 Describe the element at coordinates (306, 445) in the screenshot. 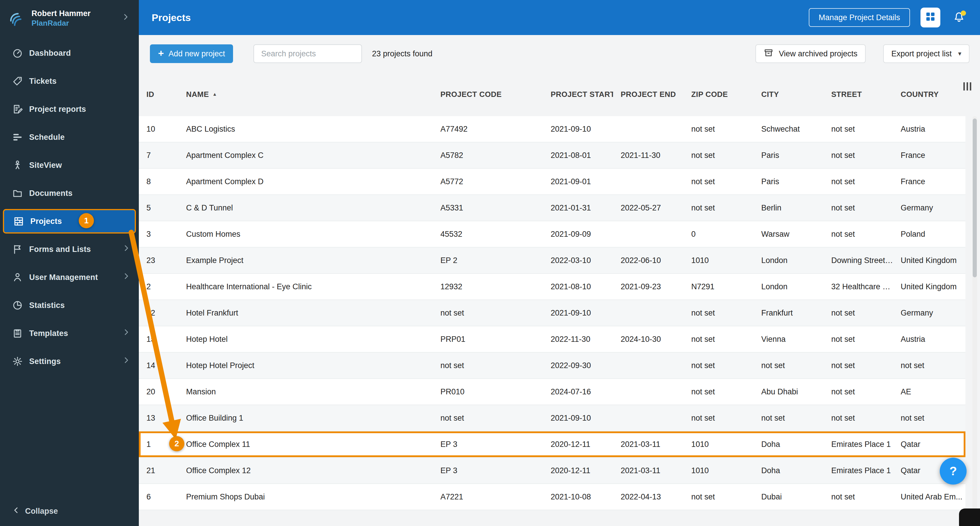

I see `cell-name: Office Complex 11` at that location.